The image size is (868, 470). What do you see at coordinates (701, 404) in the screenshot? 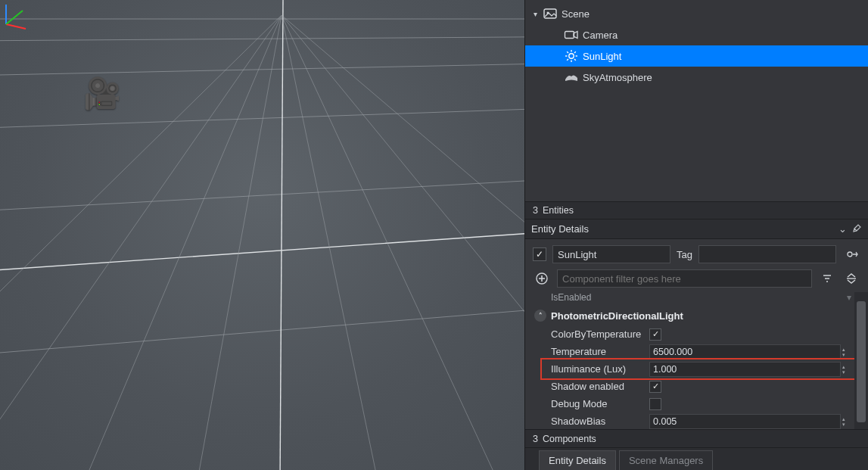
I see `prop-debug-mode: Debug Mode` at bounding box center [701, 404].